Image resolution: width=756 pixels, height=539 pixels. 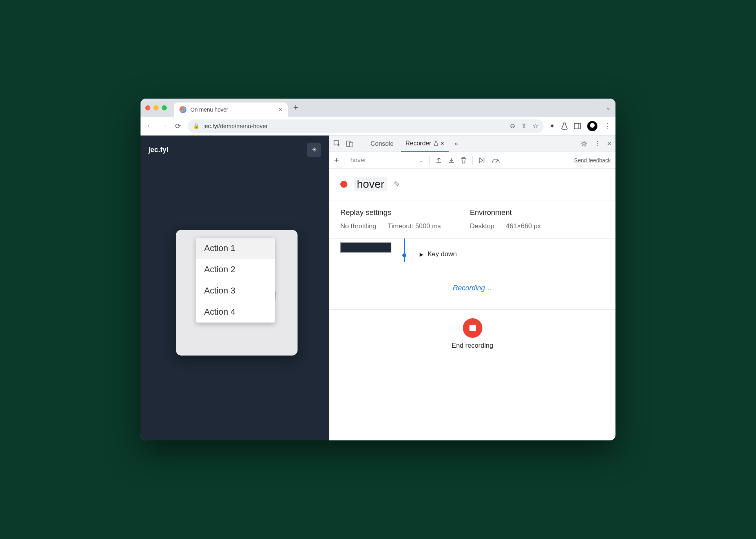 What do you see at coordinates (351, 144) in the screenshot?
I see `device-toolbar-icon` at bounding box center [351, 144].